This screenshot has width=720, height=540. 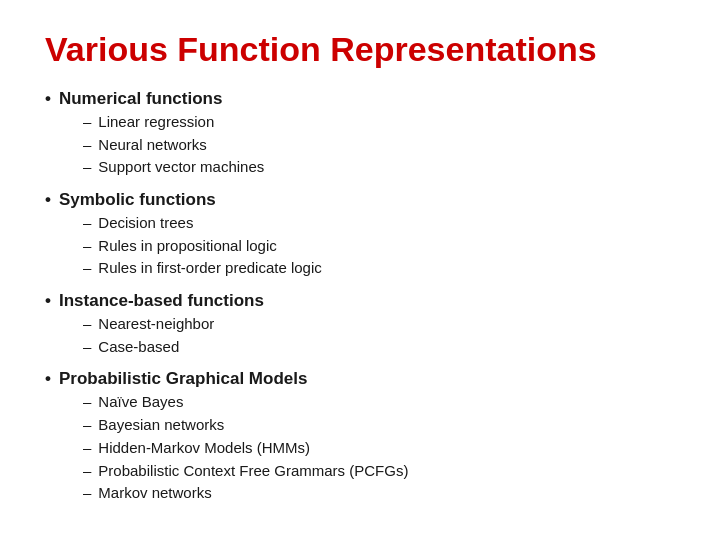 What do you see at coordinates (379, 145) in the screenshot?
I see `sub-item: –Neural networks` at bounding box center [379, 145].